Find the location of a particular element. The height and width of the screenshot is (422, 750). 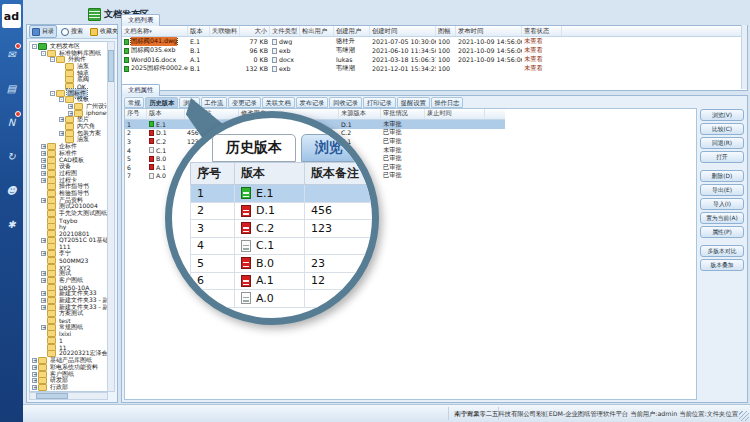

doc-list-column-header: 创建用户 is located at coordinates (352, 31).